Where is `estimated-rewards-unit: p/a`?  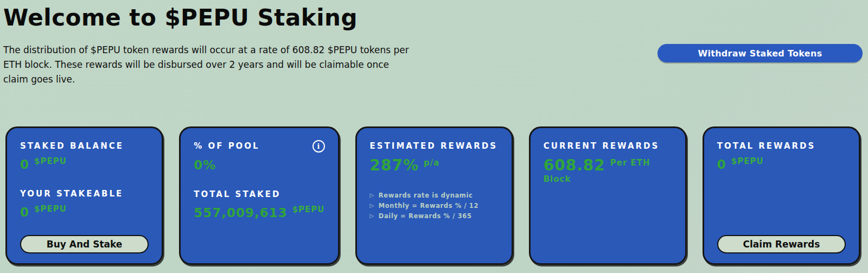
estimated-rewards-unit: p/a is located at coordinates (432, 163).